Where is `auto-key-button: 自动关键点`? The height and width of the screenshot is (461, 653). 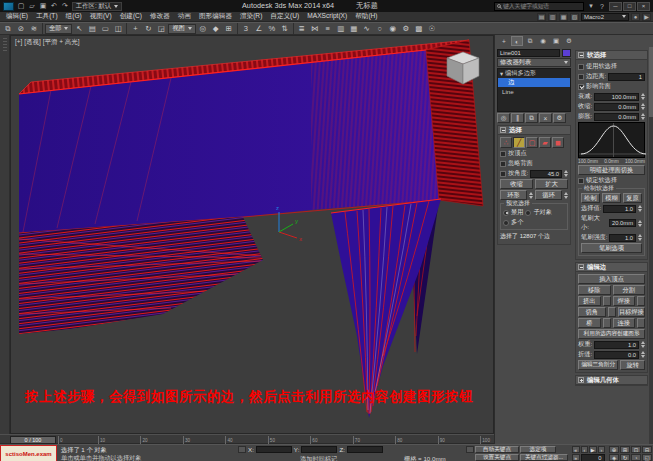 auto-key-button: 自动关键点 is located at coordinates (497, 450).